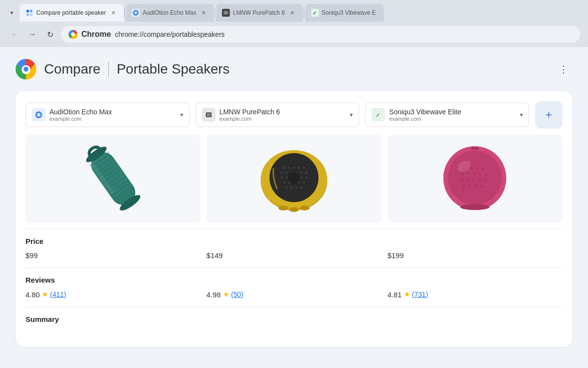  I want to click on back-button: ←, so click(15, 34).